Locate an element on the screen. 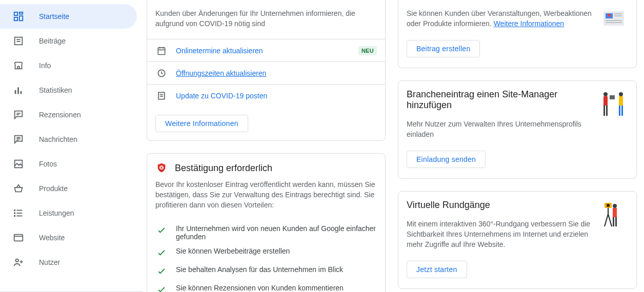  verify-benefit-item: Sie können Rezensionen von Kunden kommen… is located at coordinates (266, 286).